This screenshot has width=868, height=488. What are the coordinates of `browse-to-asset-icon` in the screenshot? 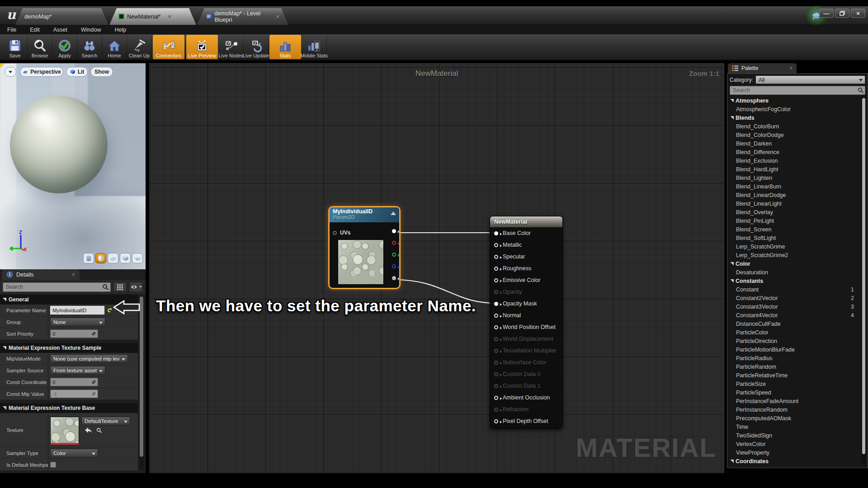 It's located at (99, 430).